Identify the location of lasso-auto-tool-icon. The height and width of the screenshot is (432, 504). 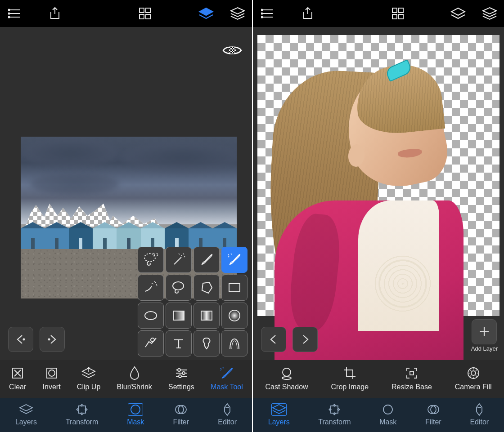
(151, 260).